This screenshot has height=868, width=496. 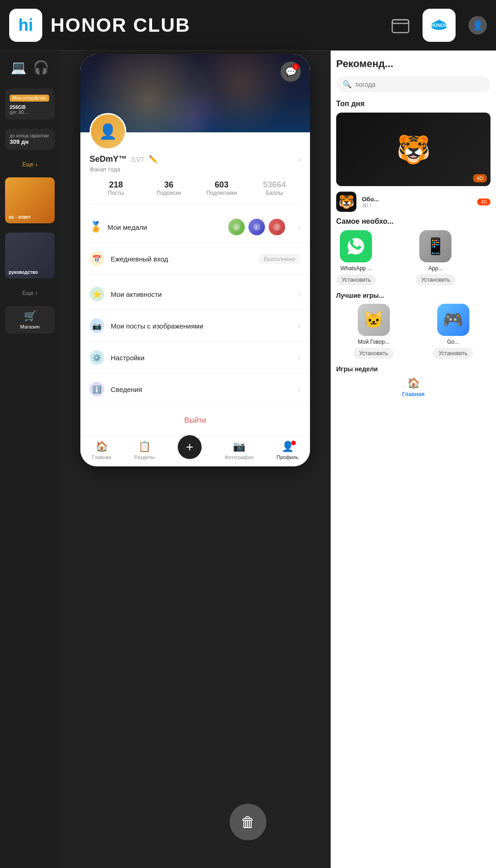 What do you see at coordinates (28, 293) in the screenshot?
I see `more-button-2: Еще` at bounding box center [28, 293].